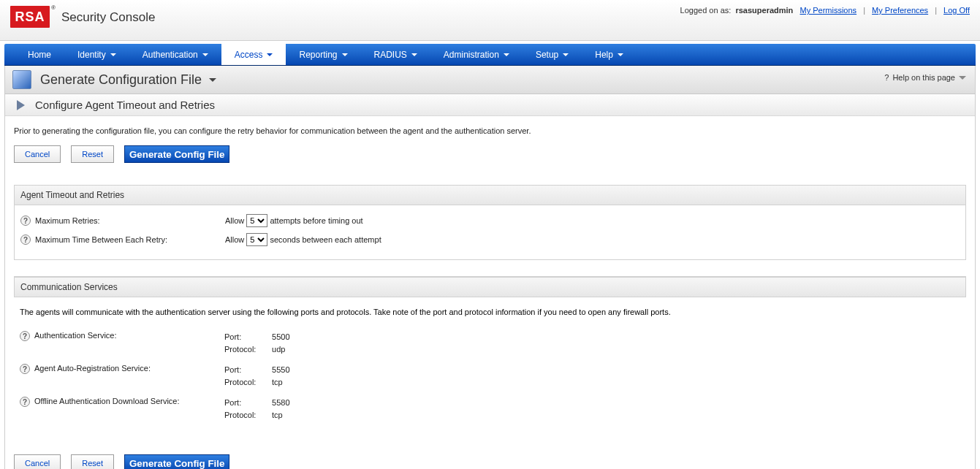 The image size is (980, 469). What do you see at coordinates (316, 221) in the screenshot?
I see `suffix-text: attempts before timing out` at bounding box center [316, 221].